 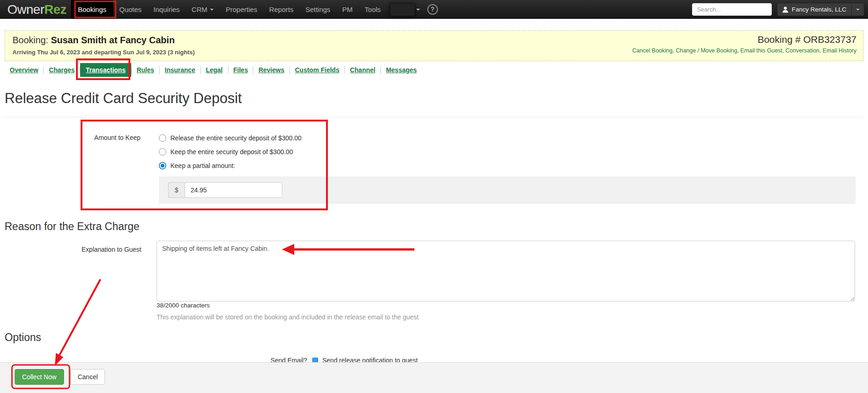 What do you see at coordinates (744, 40) in the screenshot?
I see `booking-number: Booking # ORB323737` at bounding box center [744, 40].